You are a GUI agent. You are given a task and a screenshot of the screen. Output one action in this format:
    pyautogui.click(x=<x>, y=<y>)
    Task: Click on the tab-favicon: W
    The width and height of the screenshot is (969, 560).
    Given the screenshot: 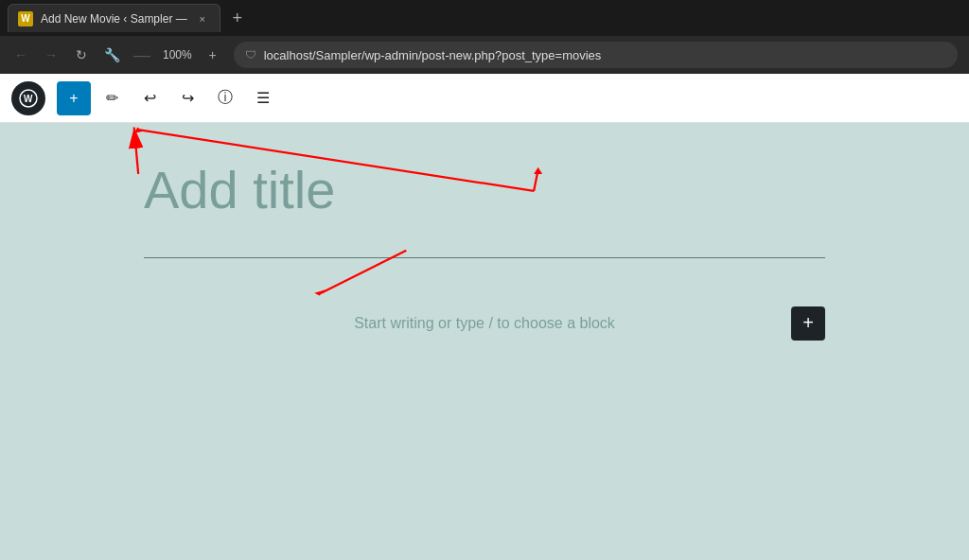 What is the action you would take?
    pyautogui.click(x=26, y=19)
    